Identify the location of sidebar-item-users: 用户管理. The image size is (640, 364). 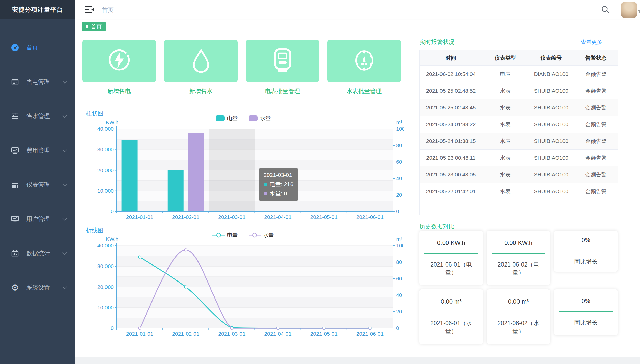
(38, 219).